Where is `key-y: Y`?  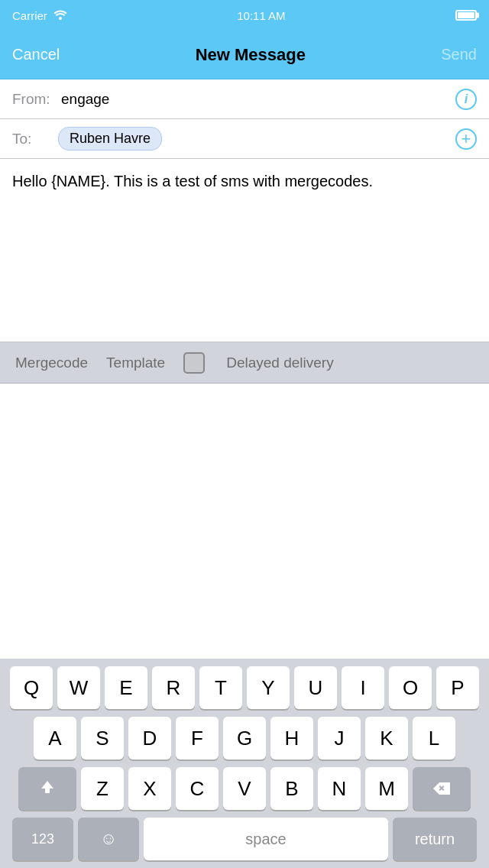
key-y: Y is located at coordinates (268, 688).